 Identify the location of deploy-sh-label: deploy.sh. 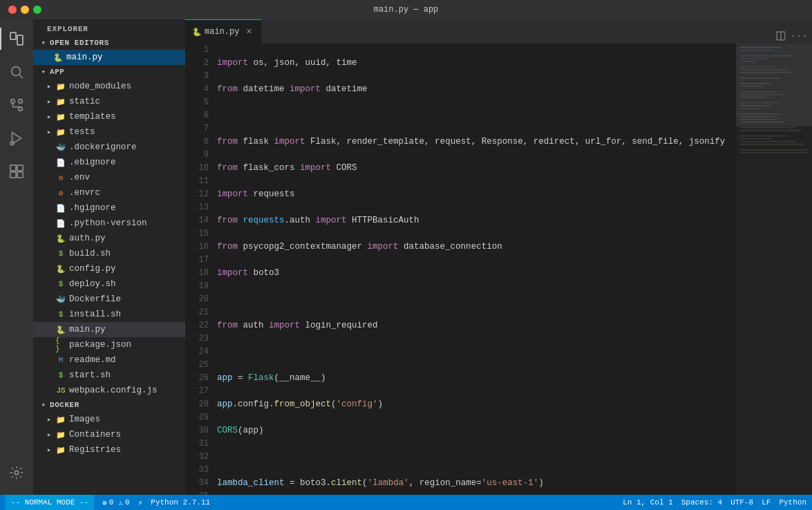
(93, 284).